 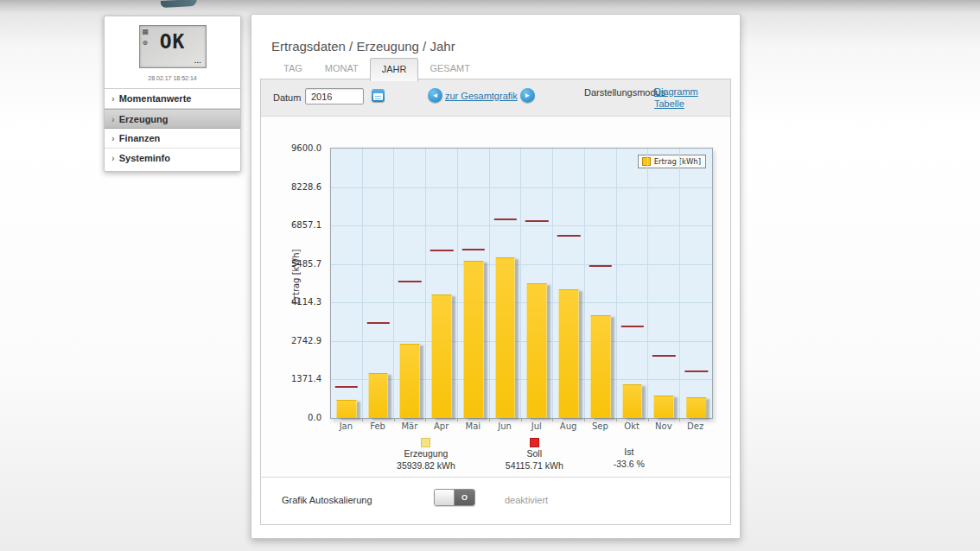 I want to click on x-tick-label: Mär, so click(x=410, y=427).